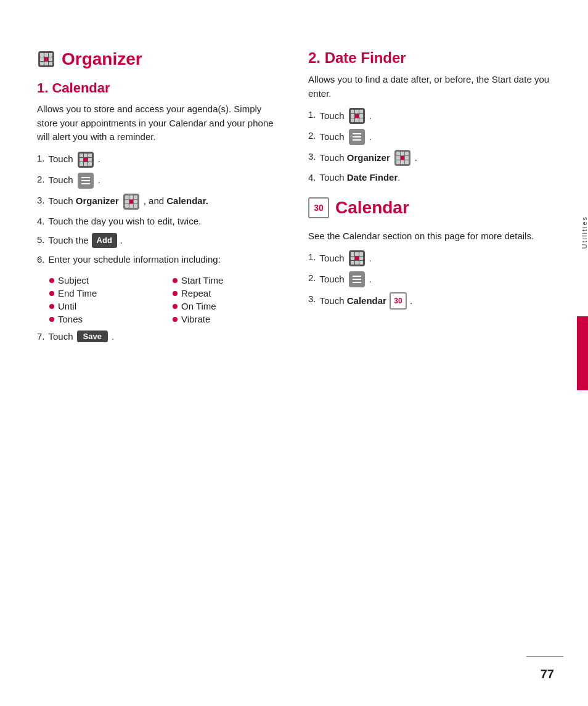  I want to click on cal-step-1-content: Touch ., so click(438, 258).